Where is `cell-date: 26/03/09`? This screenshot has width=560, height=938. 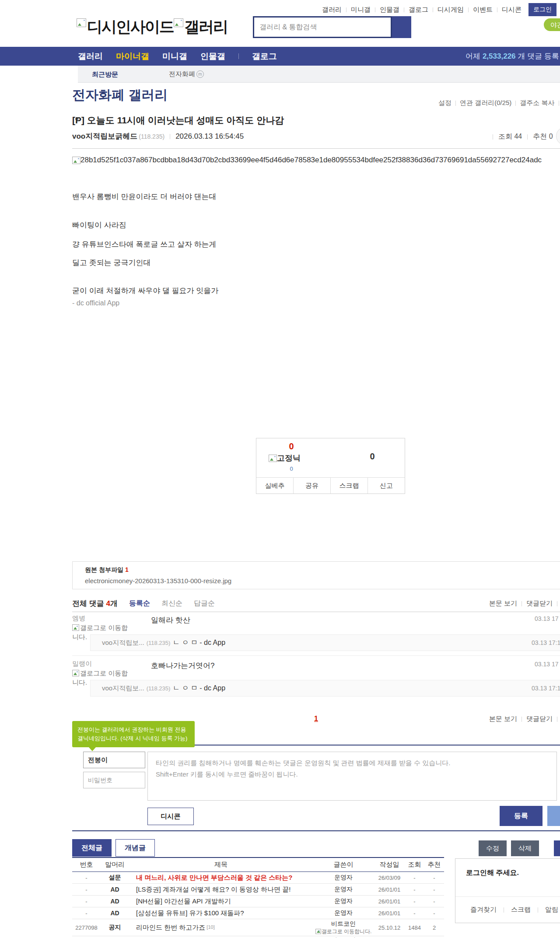
cell-date: 26/03/09 is located at coordinates (389, 878).